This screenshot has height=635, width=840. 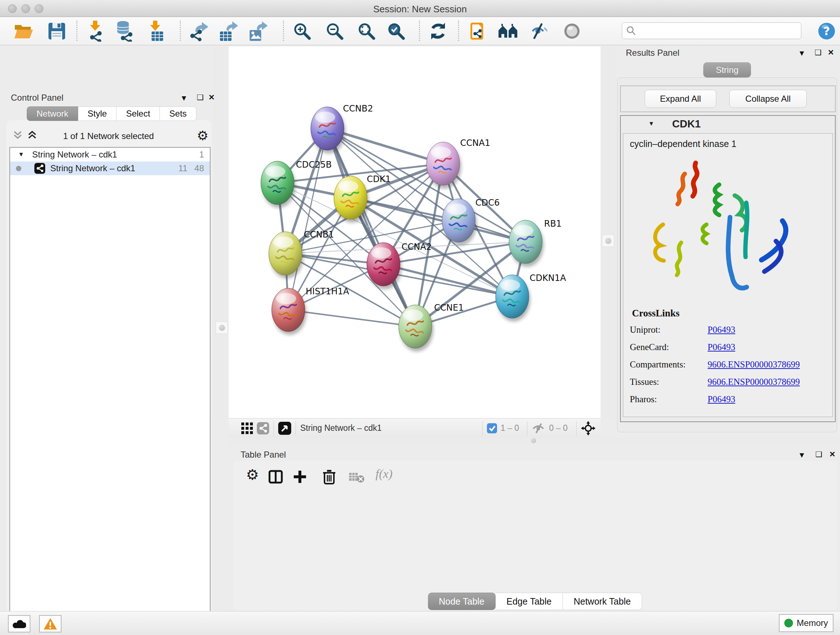 What do you see at coordinates (727, 70) in the screenshot?
I see `tab-string: String` at bounding box center [727, 70].